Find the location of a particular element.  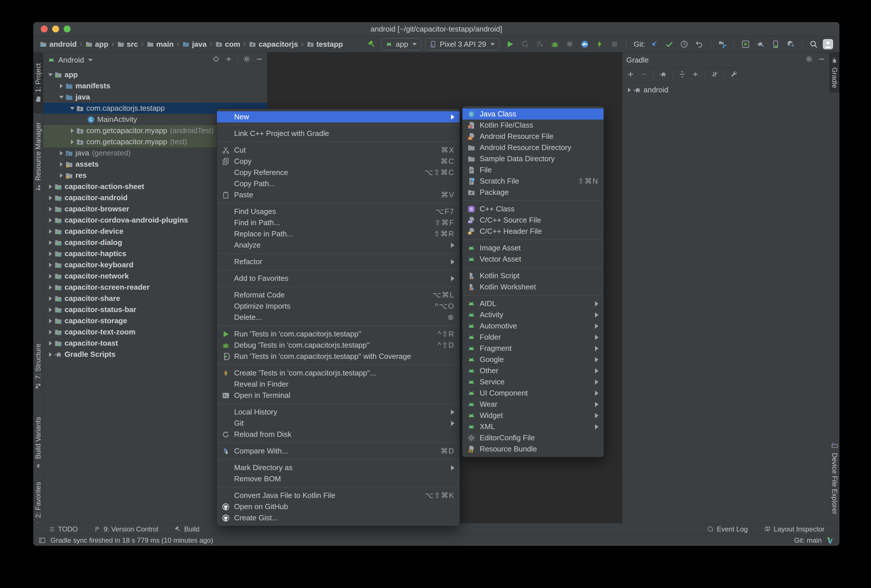

menu-item-open-in-terminal: Open in Terminal is located at coordinates (338, 395).